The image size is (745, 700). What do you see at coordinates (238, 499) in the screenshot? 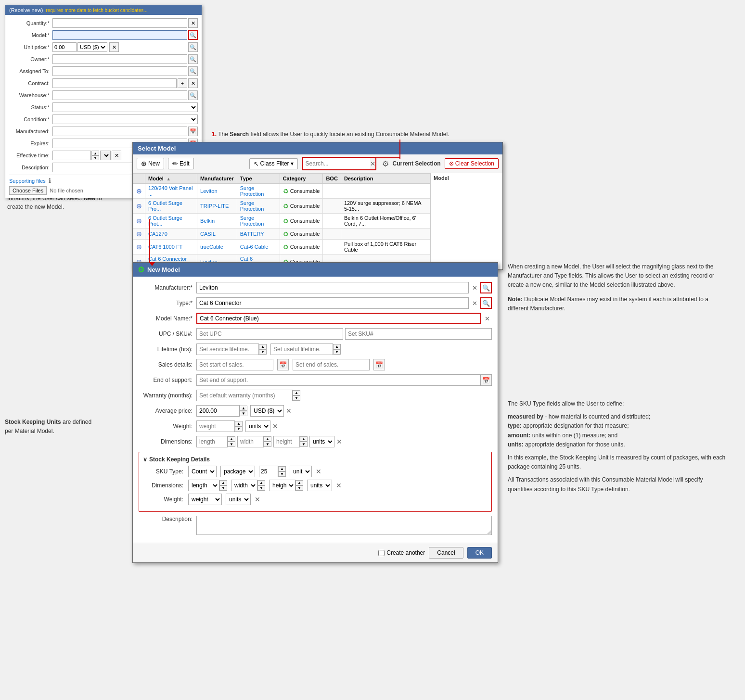
I see `sku-weight-units-select: units` at bounding box center [238, 499].